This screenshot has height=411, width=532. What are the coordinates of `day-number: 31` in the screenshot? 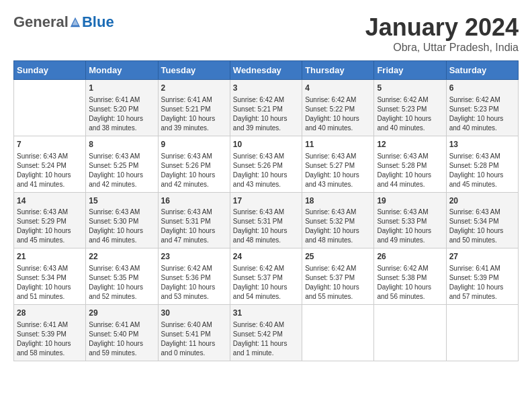 It's located at (266, 313).